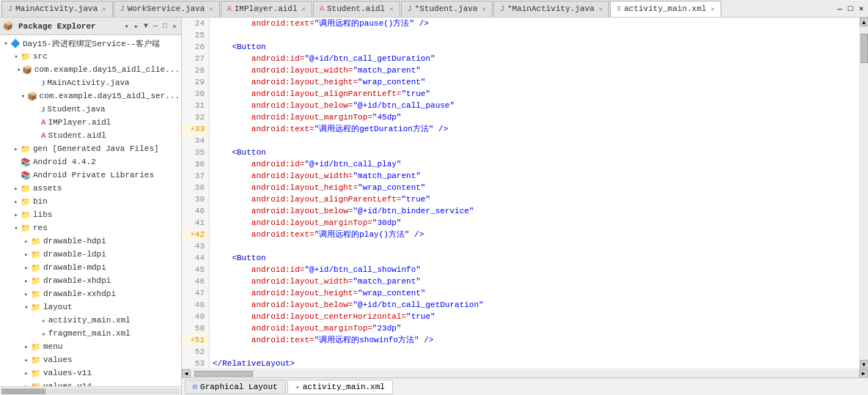 Image resolution: width=868 pixels, height=395 pixels. Describe the element at coordinates (447, 9) in the screenshot. I see `tab-_Student_java: J*Student.java✕` at that location.